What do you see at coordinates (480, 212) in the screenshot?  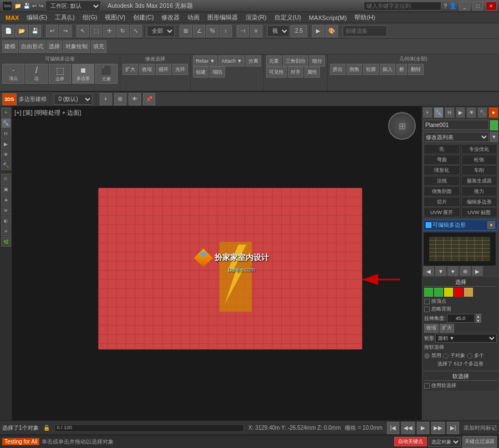 I see `modifier-uvw-map: UVW 贴图` at bounding box center [480, 212].